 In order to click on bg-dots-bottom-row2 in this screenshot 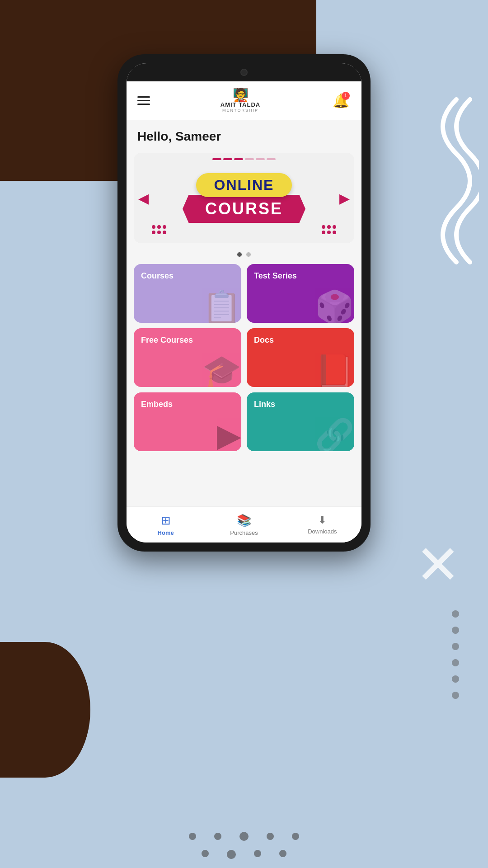, I will do `click(244, 854)`.